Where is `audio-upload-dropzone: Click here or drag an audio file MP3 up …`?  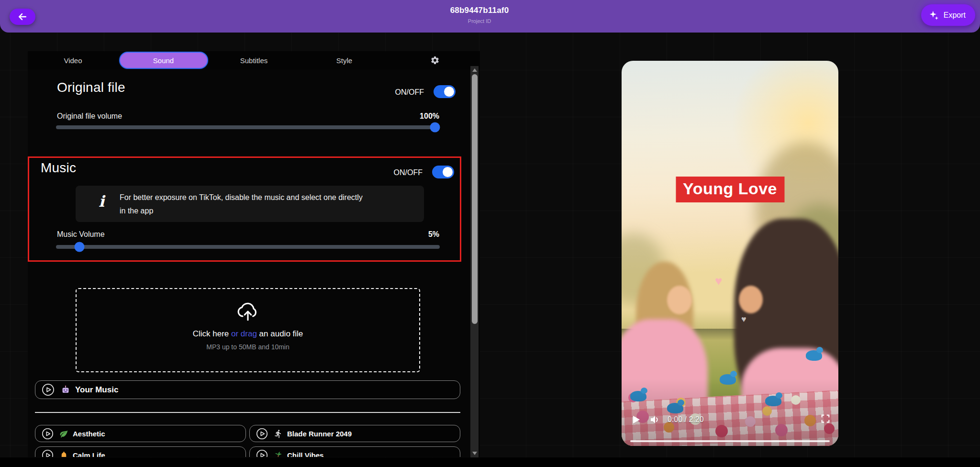 audio-upload-dropzone: Click here or drag an audio file MP3 up … is located at coordinates (248, 330).